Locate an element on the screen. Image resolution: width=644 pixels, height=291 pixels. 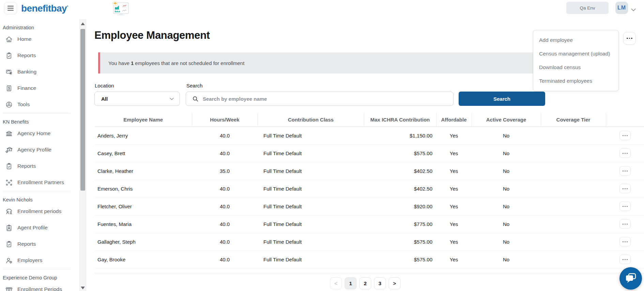
environment-badge: Qa Env is located at coordinates (587, 8).